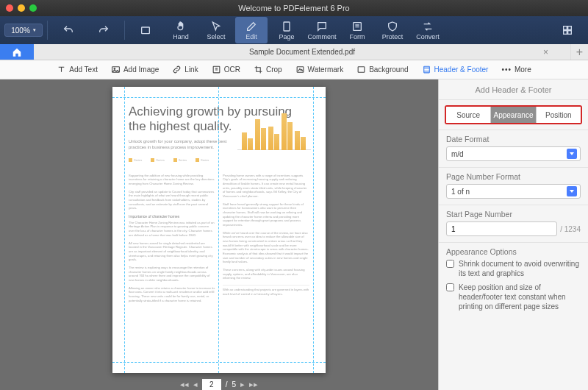 The image size is (588, 390). Describe the element at coordinates (513, 224) in the screenshot. I see `start-page-section: Start Page Number / 1234` at that location.